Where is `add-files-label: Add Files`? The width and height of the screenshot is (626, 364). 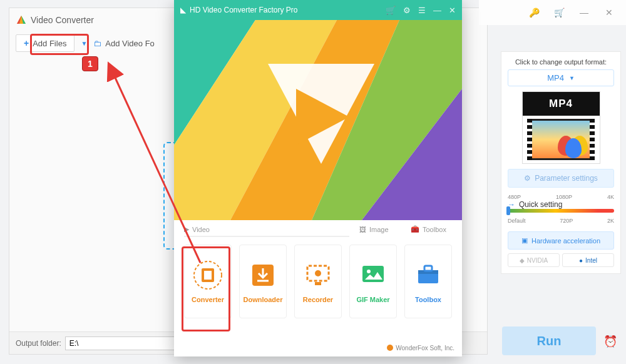 add-files-label: Add Files is located at coordinates (49, 44).